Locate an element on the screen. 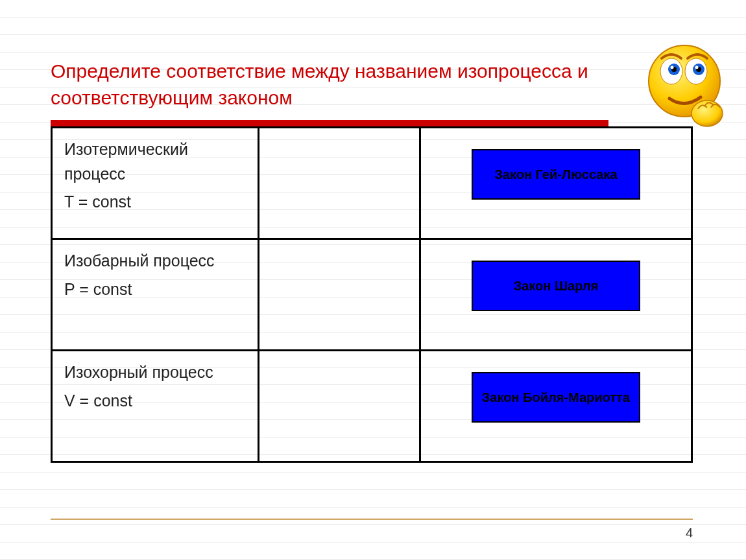 This screenshot has height=560, width=746. process-cell: Изотермический процесс T = const is located at coordinates (156, 183).